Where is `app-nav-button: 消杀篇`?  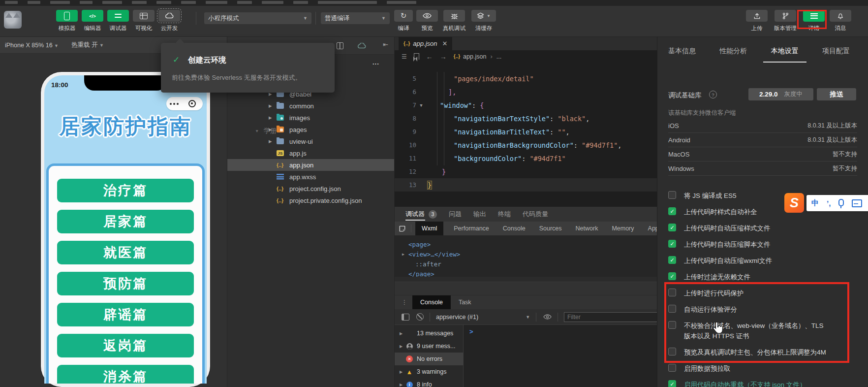
app-nav-button: 消杀篇 is located at coordinates (125, 374).